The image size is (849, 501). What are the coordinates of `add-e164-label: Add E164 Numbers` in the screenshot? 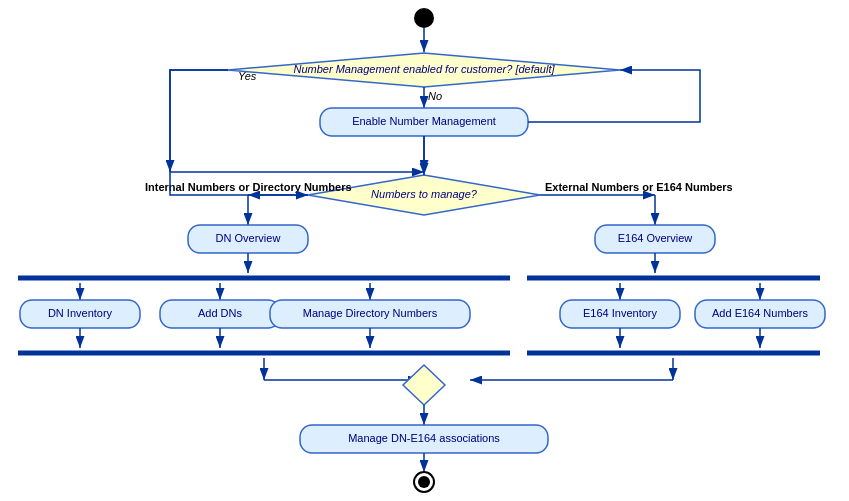 It's located at (760, 313).